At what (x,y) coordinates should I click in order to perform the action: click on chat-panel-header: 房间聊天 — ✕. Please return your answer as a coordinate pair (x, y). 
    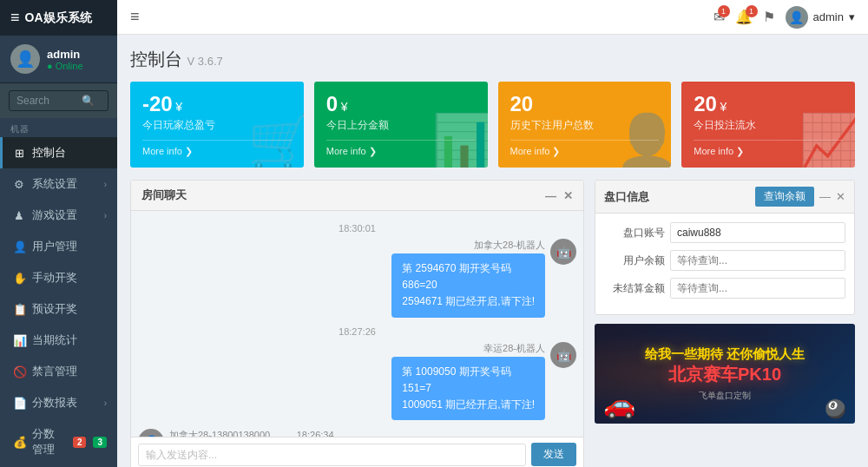
    Looking at the image, I should click on (358, 196).